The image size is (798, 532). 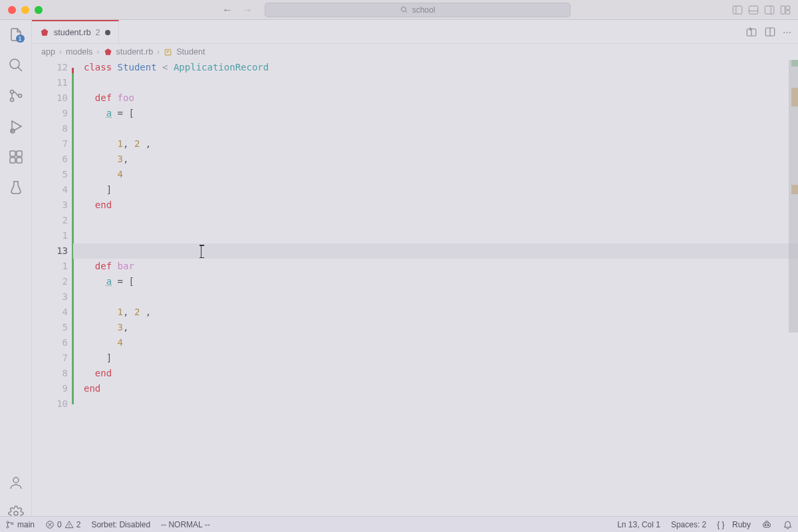 I want to click on maximize-icon, so click(x=39, y=10).